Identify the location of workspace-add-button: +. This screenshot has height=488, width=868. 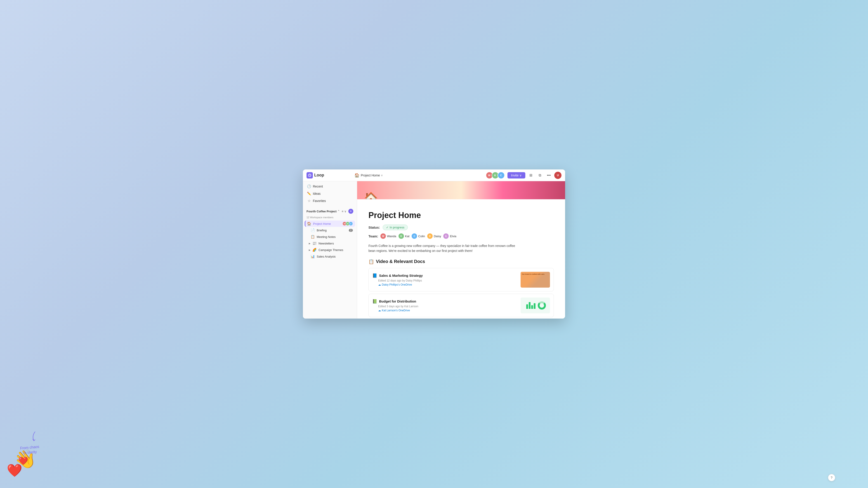
(351, 212).